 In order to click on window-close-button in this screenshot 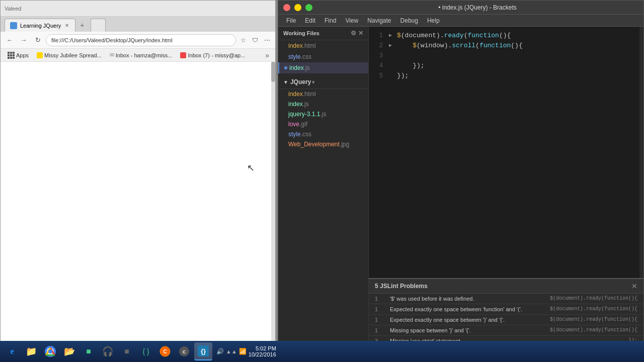, I will do `click(287, 8)`.